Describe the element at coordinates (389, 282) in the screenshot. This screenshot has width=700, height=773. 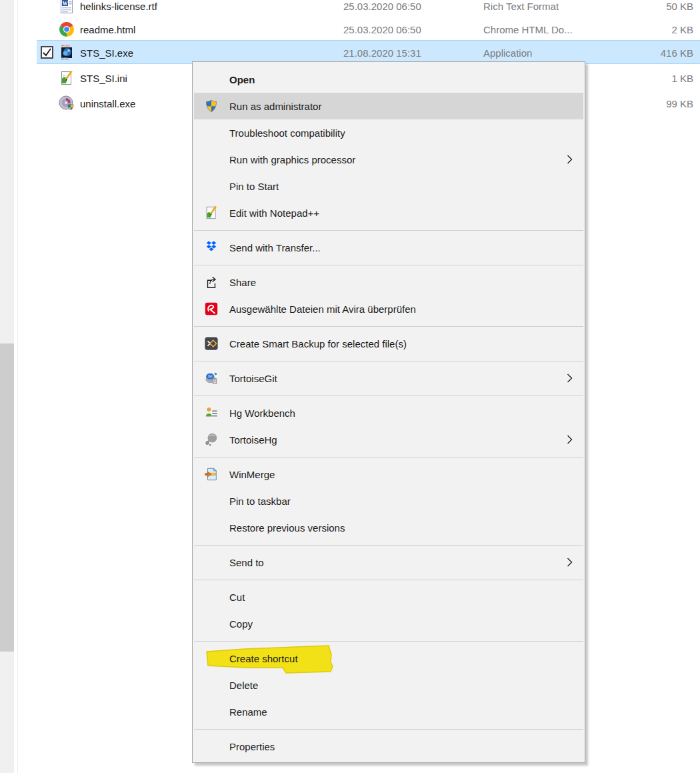
I see `menu-item-share: Share` at that location.